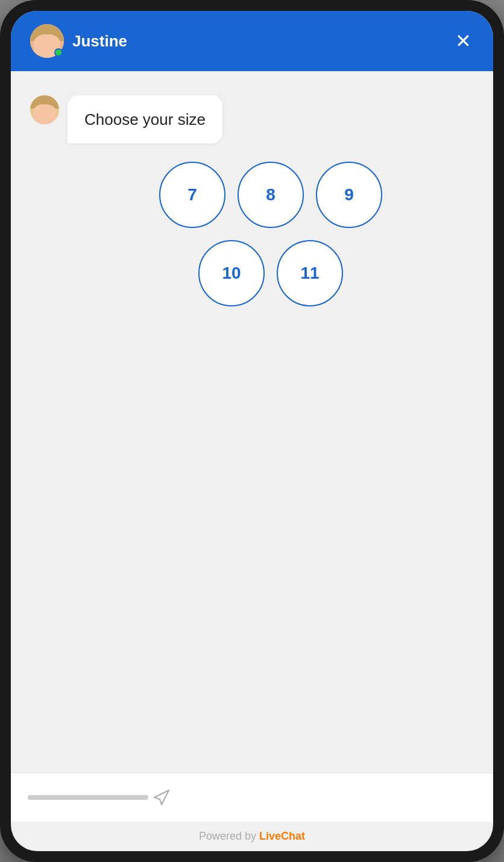 The width and height of the screenshot is (504, 862). I want to click on powered-by-prefix: Powered by, so click(229, 836).